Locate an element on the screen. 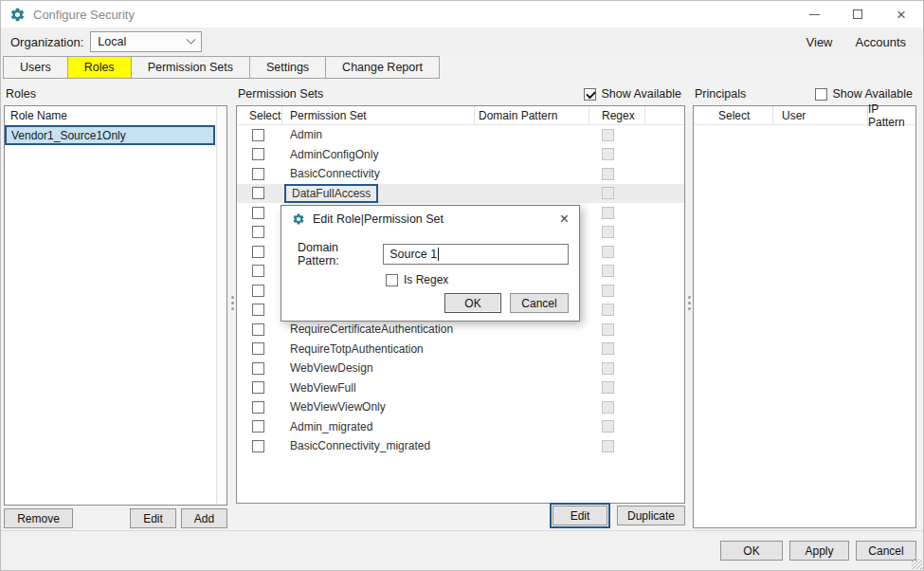  titlebar: Configure Security × is located at coordinates (462, 14).